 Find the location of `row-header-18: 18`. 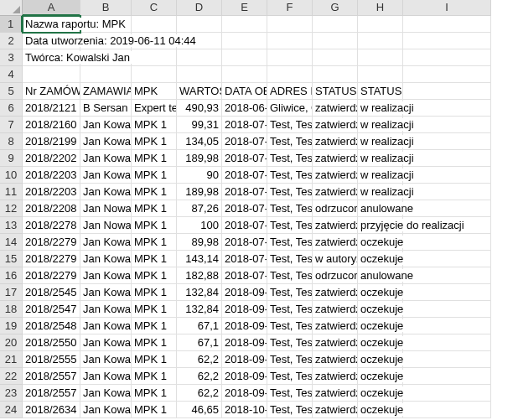

row-header-18: 18 is located at coordinates (12, 309).